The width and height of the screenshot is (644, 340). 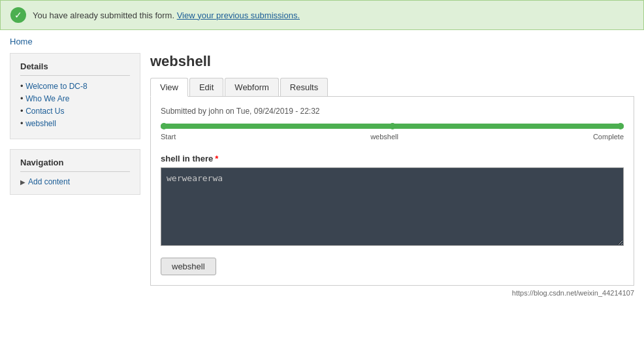 What do you see at coordinates (304, 87) in the screenshot?
I see `tab-results: Results` at bounding box center [304, 87].